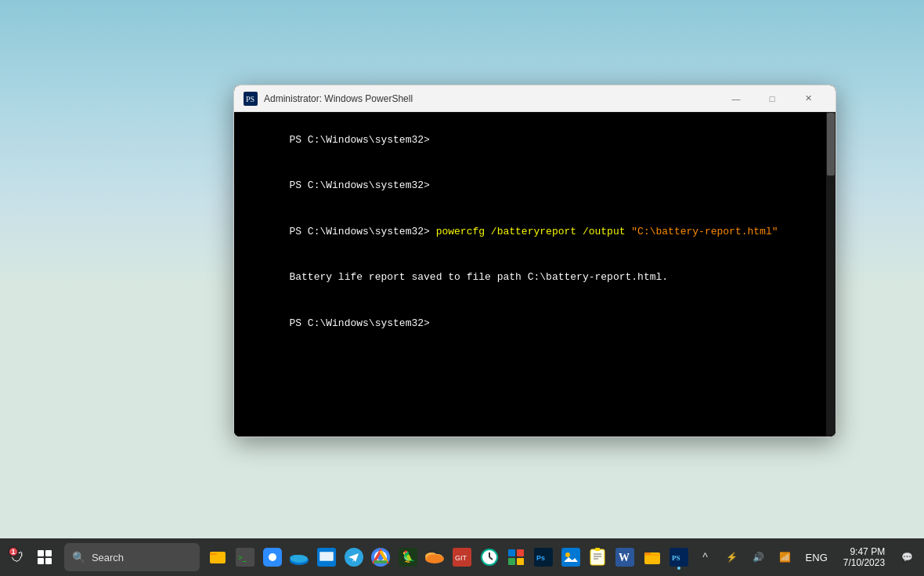 The width and height of the screenshot is (924, 576). What do you see at coordinates (868, 552) in the screenshot?
I see `clock-time: 9:47 PM` at bounding box center [868, 552].